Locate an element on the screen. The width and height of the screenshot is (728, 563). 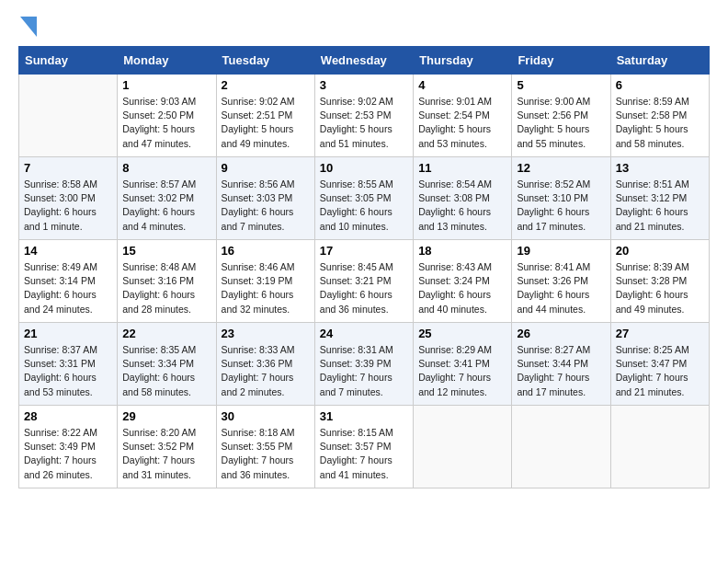
column-header-friday: Friday is located at coordinates (561, 61).